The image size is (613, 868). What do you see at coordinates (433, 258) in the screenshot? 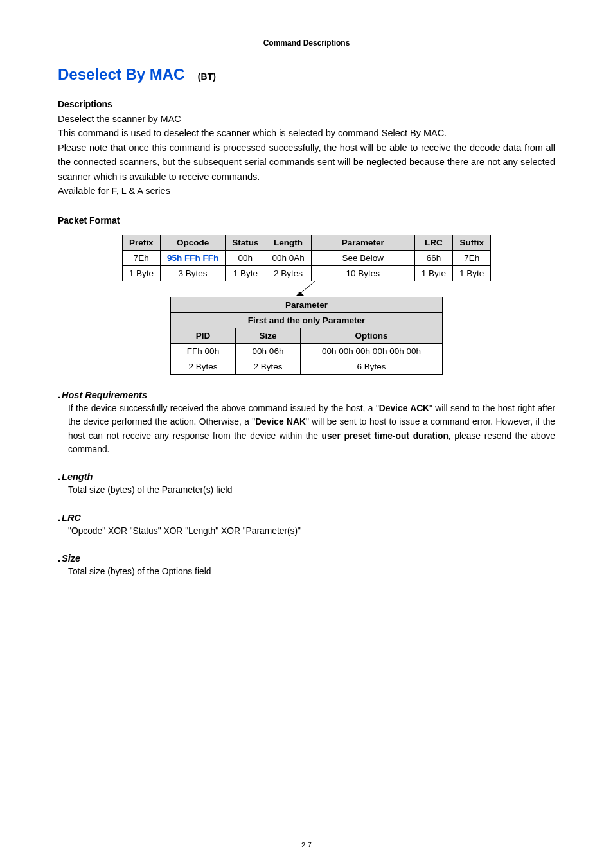
I see `lrc-val: 66h` at bounding box center [433, 258].